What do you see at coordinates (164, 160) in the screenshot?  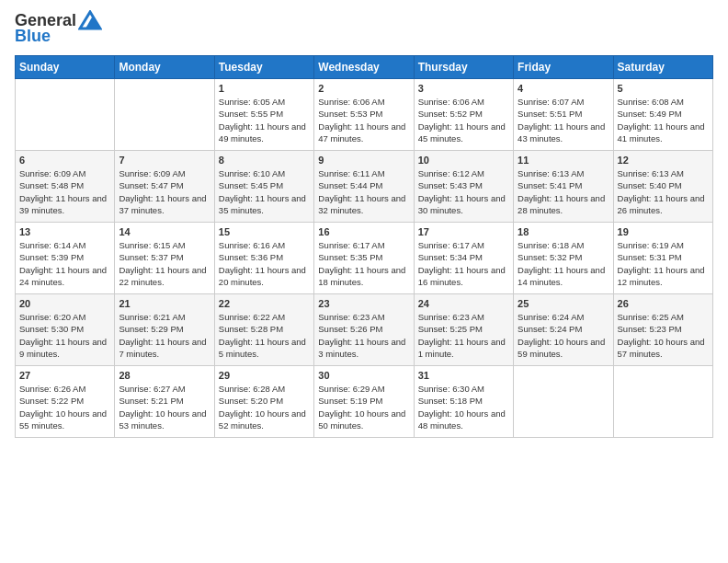 I see `day-number: 7` at bounding box center [164, 160].